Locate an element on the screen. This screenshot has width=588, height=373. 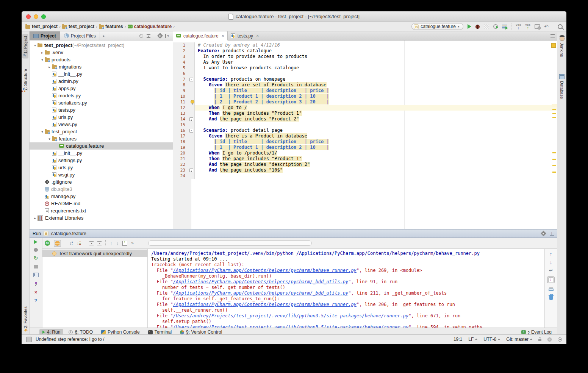
run-config-select: catalogue.feature ▾ is located at coordinates (437, 27).